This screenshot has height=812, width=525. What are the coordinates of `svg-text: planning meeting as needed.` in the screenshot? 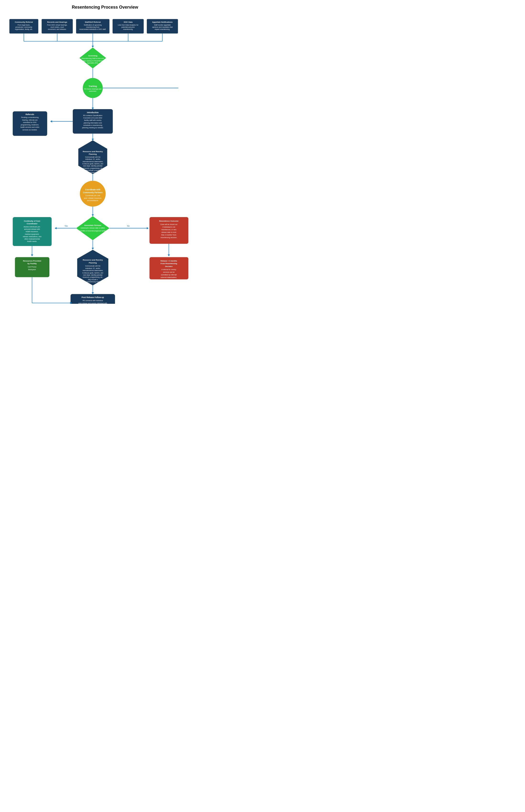 It's located at (93, 128).